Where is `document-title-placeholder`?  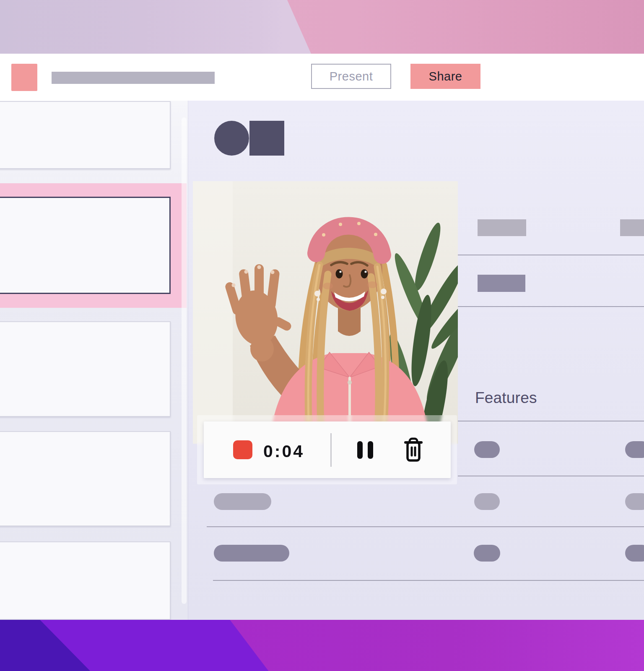
document-title-placeholder is located at coordinates (133, 78).